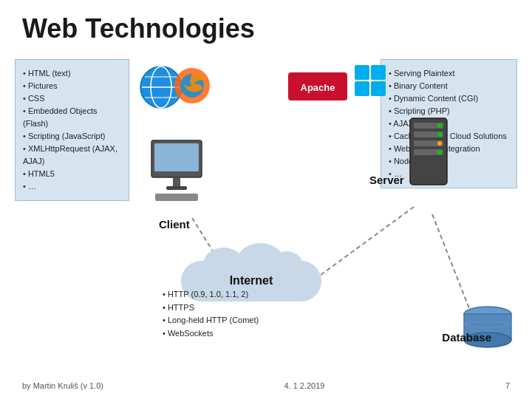  What do you see at coordinates (161, 87) in the screenshot?
I see `browser-icon` at bounding box center [161, 87].